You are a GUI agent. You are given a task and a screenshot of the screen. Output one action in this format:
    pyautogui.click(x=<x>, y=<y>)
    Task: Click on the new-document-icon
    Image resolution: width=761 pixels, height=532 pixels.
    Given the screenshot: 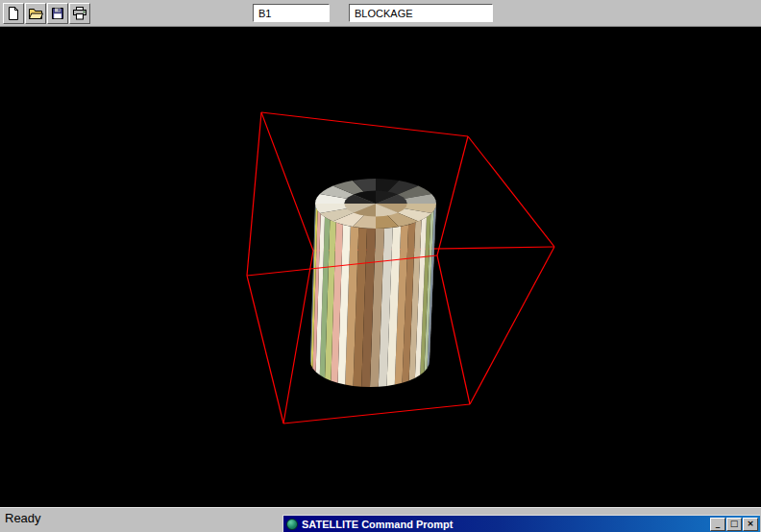 What is the action you would take?
    pyautogui.click(x=13, y=13)
    